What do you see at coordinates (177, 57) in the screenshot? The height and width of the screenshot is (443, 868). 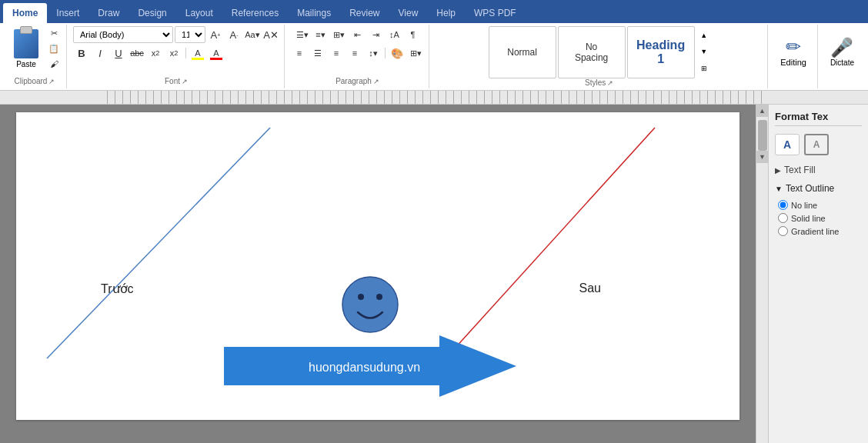 I see `font-group: Arial (Body) 11 A+ A- Aa▾ A✕ B I U abc x…` at bounding box center [177, 57].